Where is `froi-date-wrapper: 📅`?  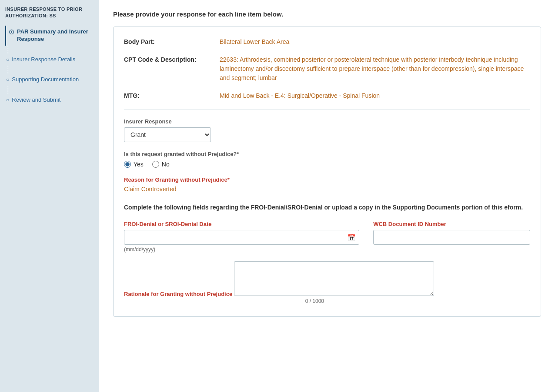
froi-date-wrapper: 📅 is located at coordinates (242, 237).